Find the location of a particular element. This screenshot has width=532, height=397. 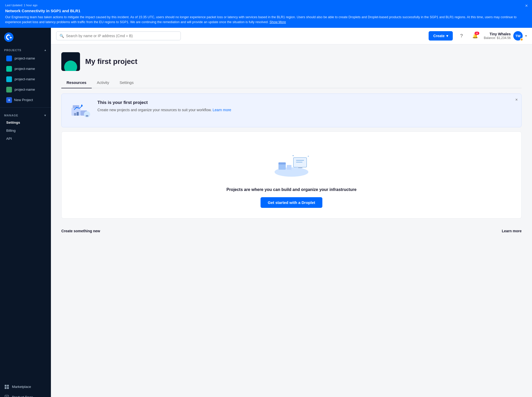

docs-icon is located at coordinates (7, 396).